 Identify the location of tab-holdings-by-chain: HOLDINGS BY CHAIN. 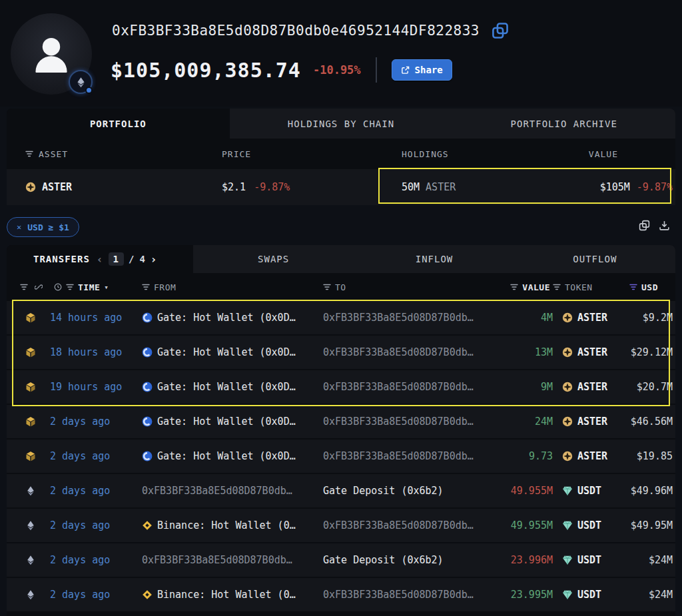
(341, 124).